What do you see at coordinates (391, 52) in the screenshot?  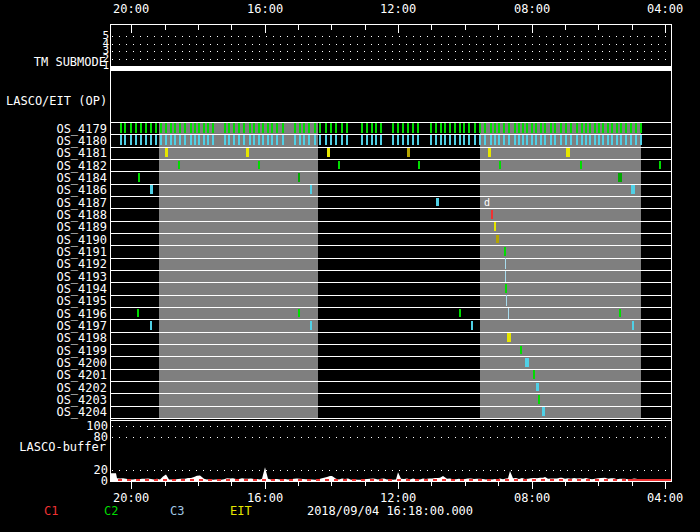 I see `tm-submode-gridline` at bounding box center [391, 52].